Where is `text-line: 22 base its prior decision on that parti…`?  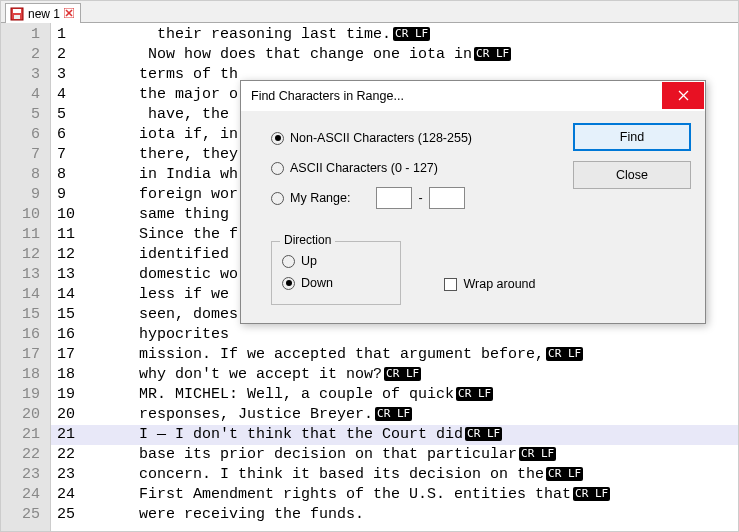 text-line: 22 base its prior decision on that parti… is located at coordinates (394, 455).